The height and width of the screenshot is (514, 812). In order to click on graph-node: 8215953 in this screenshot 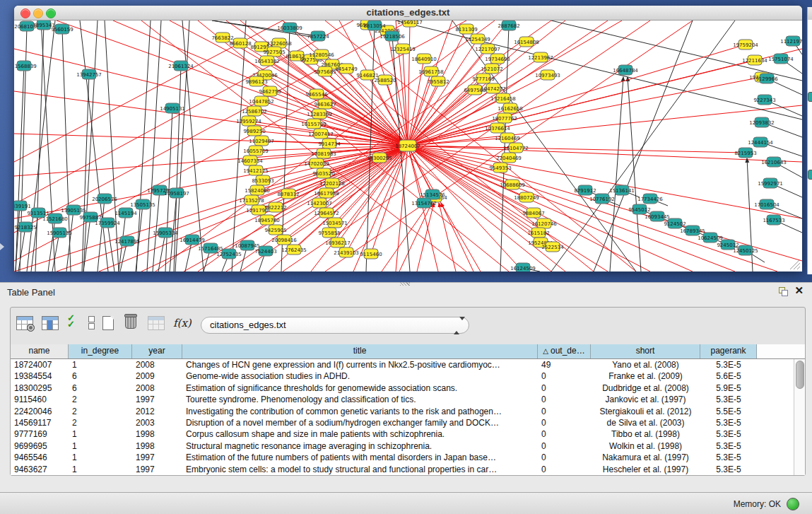, I will do `click(745, 153)`.